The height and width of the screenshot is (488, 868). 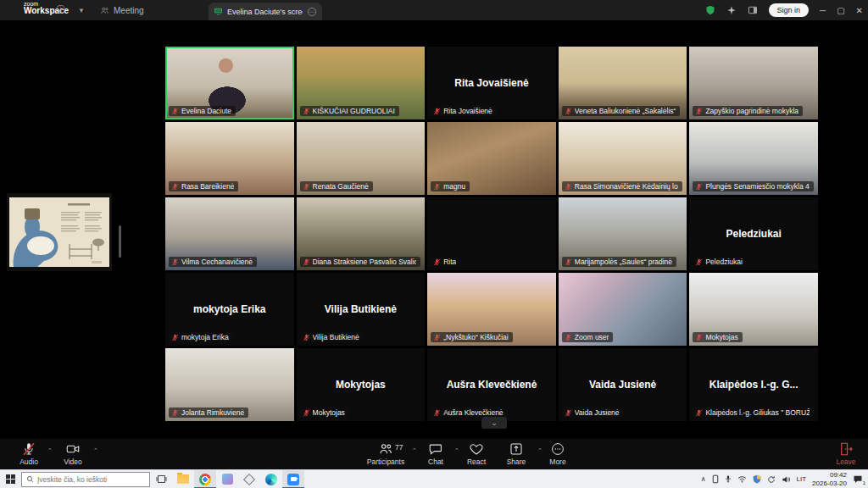 What do you see at coordinates (754, 385) in the screenshot?
I see `participant-tile: Klaipėdos l.-g. G... Klaipėdos l.-g. Gil…` at bounding box center [754, 385].